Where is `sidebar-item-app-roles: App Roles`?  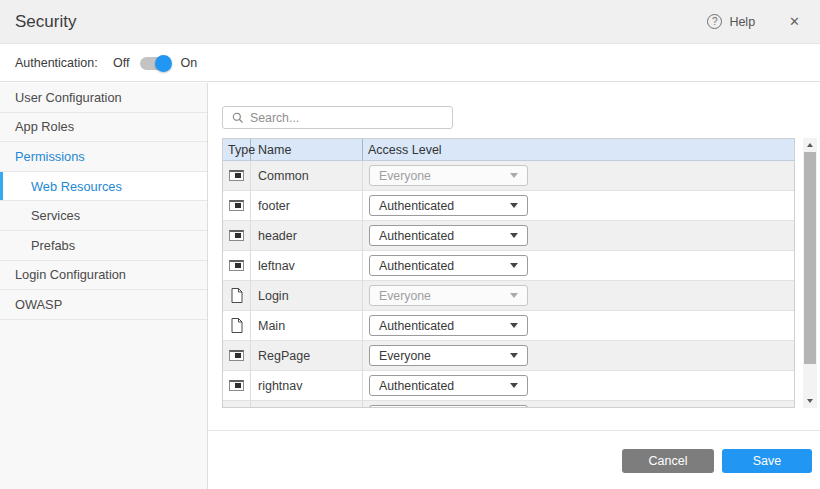
sidebar-item-app-roles: App Roles is located at coordinates (104, 128).